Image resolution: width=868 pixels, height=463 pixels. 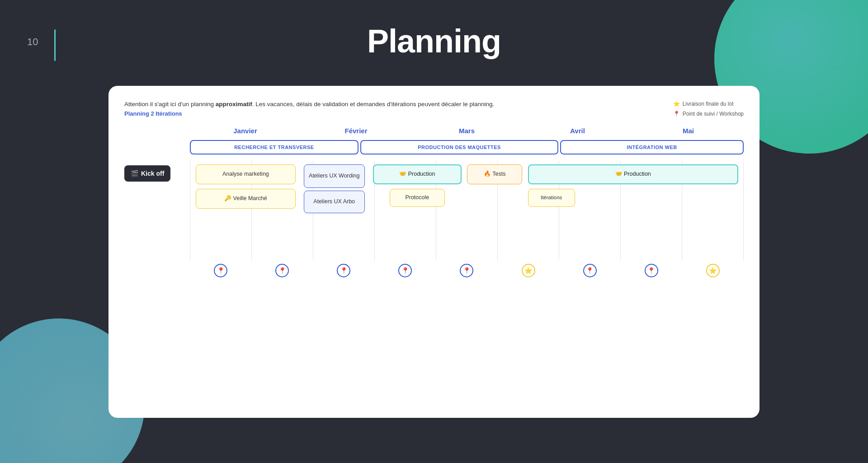 What do you see at coordinates (467, 271) in the screenshot?
I see `milestone-pin-5: 📍` at bounding box center [467, 271].